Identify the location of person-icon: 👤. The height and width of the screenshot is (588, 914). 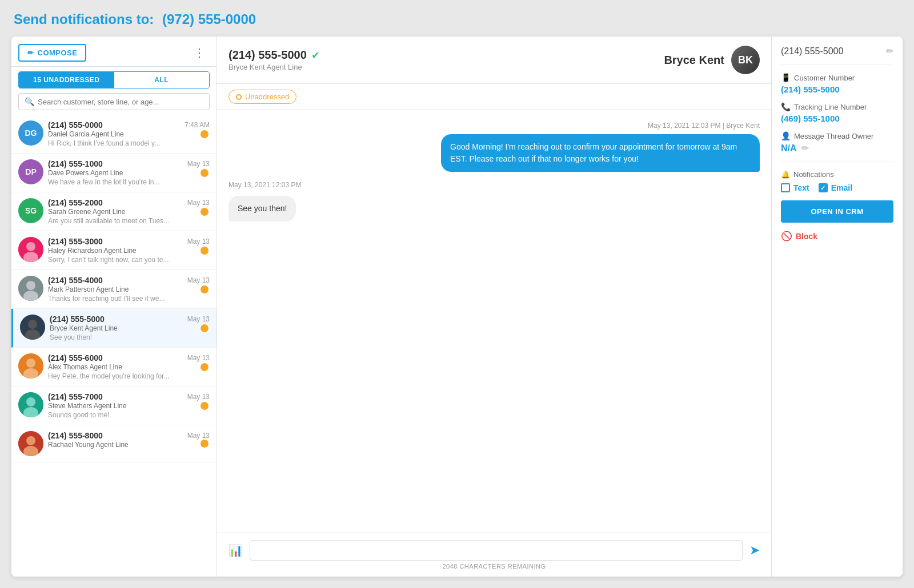
(786, 136).